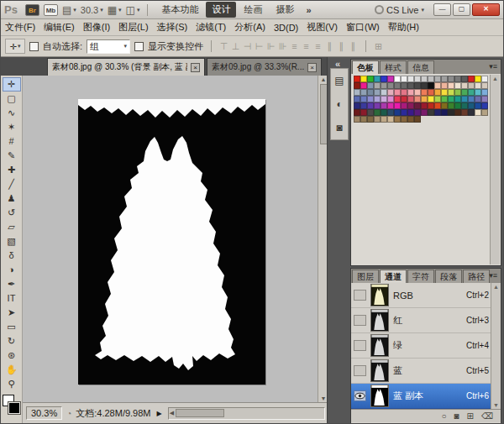 Image resolution: width=504 pixels, height=424 pixels. I want to click on menu-item-文件(F): 文件(F), so click(20, 27).